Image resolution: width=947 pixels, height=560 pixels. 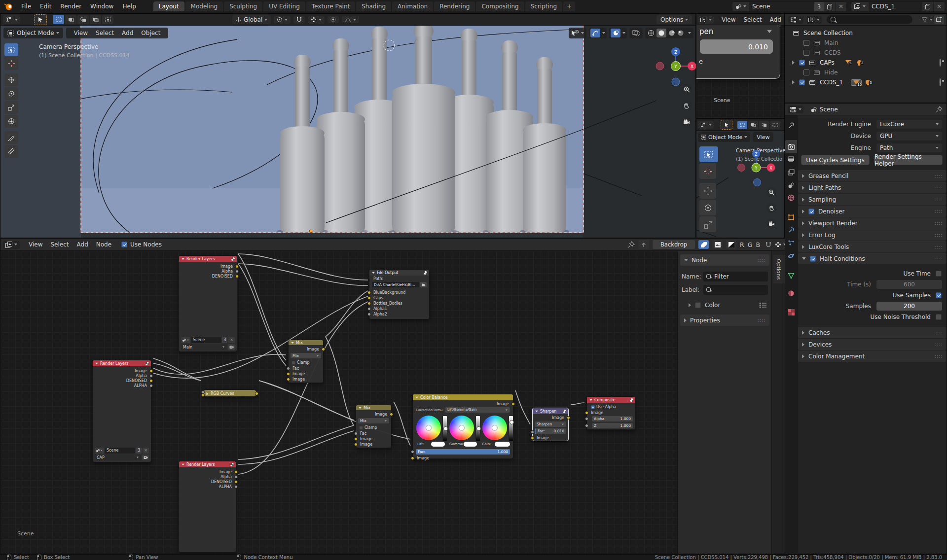 What do you see at coordinates (83, 20) in the screenshot?
I see `select-mode-subtract` at bounding box center [83, 20].